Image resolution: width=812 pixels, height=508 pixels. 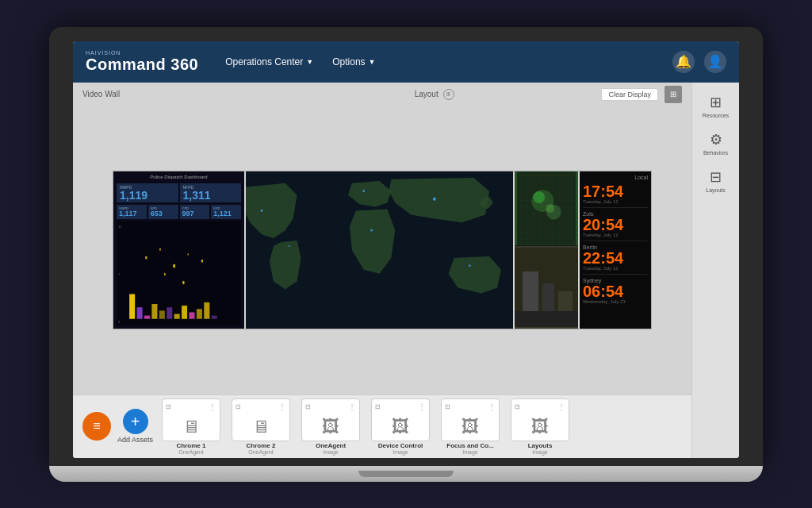 I want to click on tray-item-chrome2-inner: ⊡ ⋮ 🖥, so click(x=261, y=420).